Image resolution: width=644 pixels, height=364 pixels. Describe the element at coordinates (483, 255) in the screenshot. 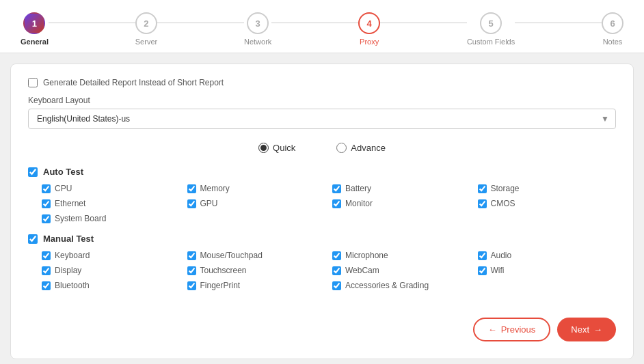

I see `audio-checkbox` at that location.